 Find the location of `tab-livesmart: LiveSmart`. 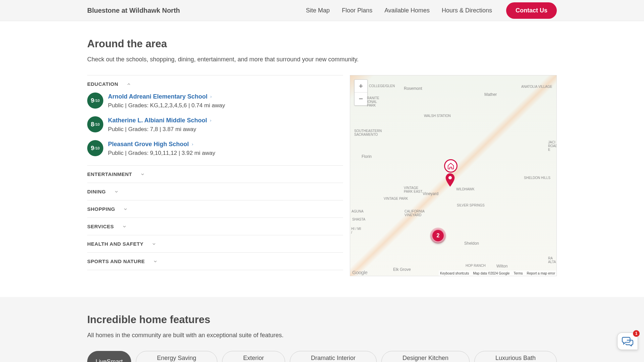

tab-livesmart: LiveSmart is located at coordinates (109, 357).